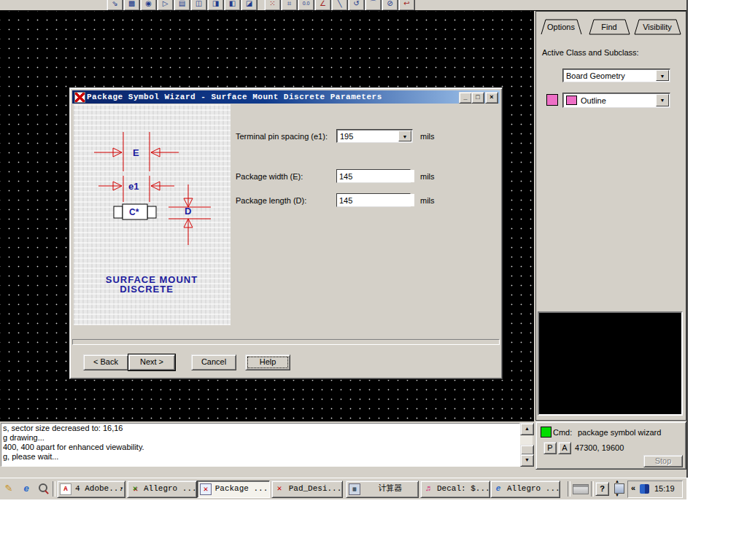 Image resolution: width=747 pixels, height=560 pixels. I want to click on stop-button: Stop, so click(663, 461).